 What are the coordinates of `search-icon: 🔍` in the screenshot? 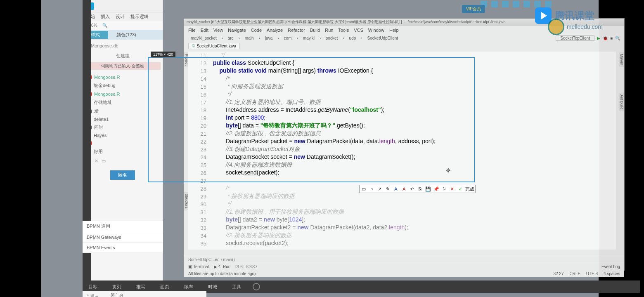 It's located at (618, 38).